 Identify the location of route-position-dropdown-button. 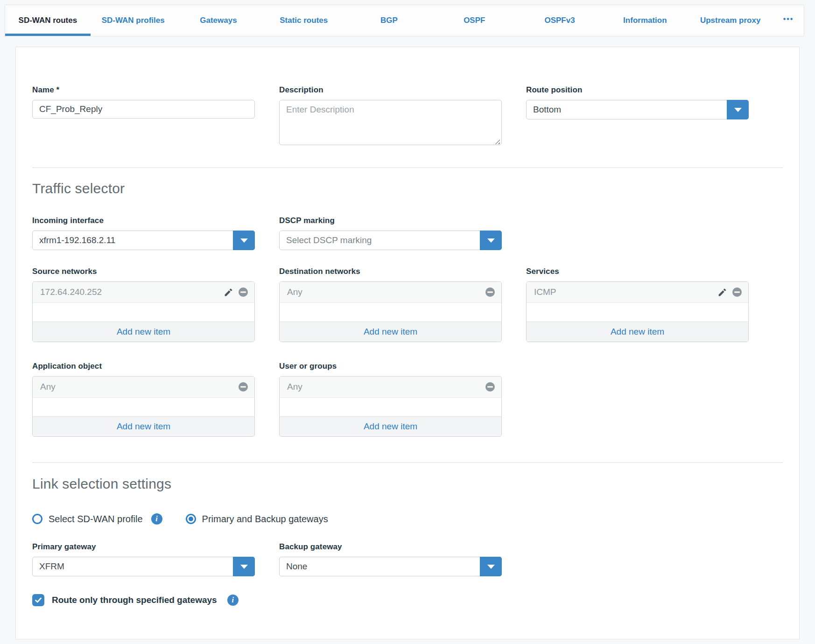
(738, 110).